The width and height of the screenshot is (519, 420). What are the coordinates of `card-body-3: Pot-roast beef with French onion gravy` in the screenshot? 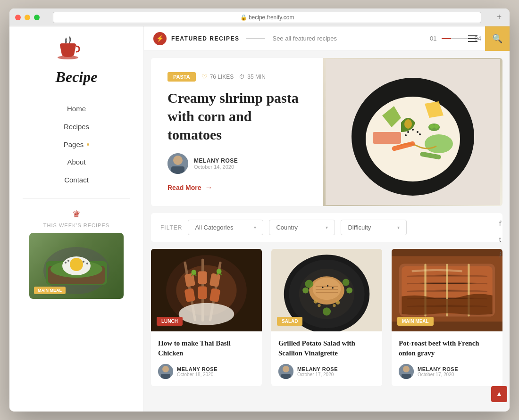 It's located at (447, 359).